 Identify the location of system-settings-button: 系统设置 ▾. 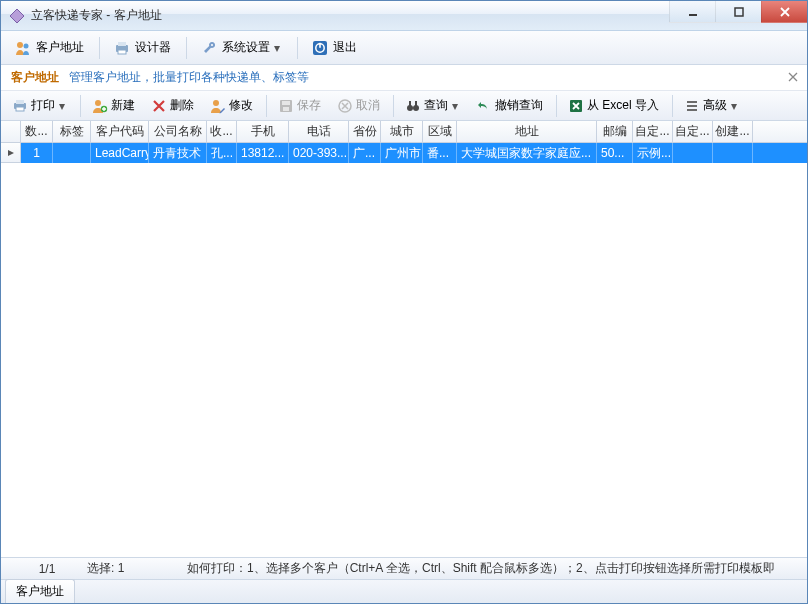
(241, 48).